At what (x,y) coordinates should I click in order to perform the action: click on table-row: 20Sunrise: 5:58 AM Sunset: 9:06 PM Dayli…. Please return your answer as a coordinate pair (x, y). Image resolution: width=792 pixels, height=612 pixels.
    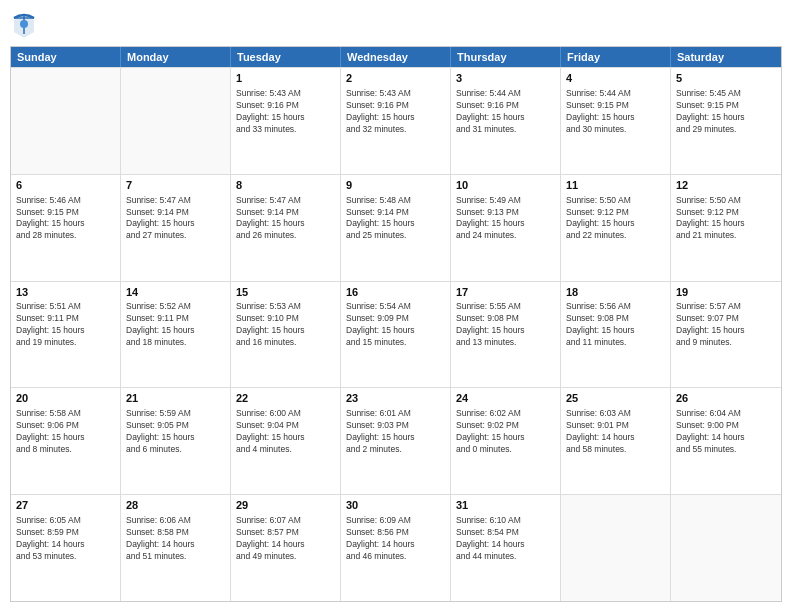
    Looking at the image, I should click on (66, 441).